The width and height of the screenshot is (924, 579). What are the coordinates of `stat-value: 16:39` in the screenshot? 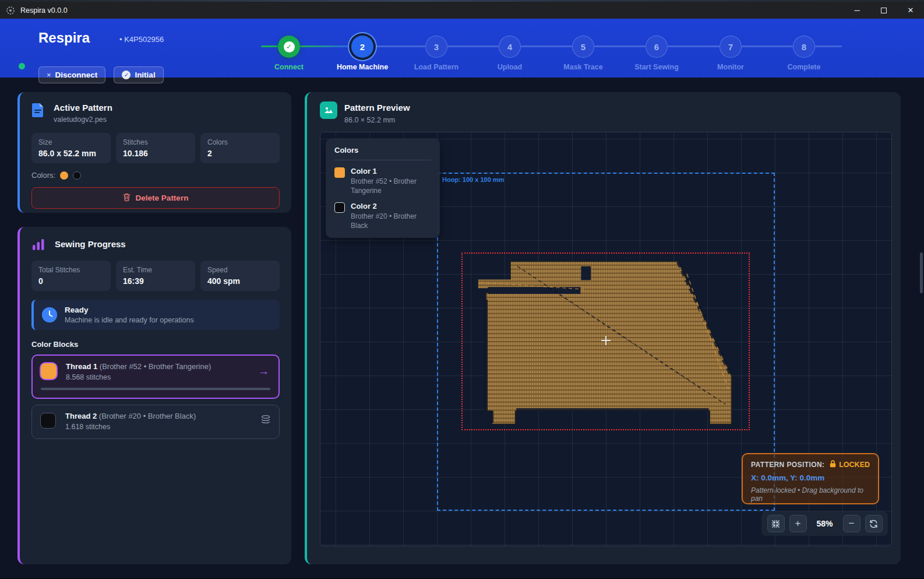 It's located at (156, 281).